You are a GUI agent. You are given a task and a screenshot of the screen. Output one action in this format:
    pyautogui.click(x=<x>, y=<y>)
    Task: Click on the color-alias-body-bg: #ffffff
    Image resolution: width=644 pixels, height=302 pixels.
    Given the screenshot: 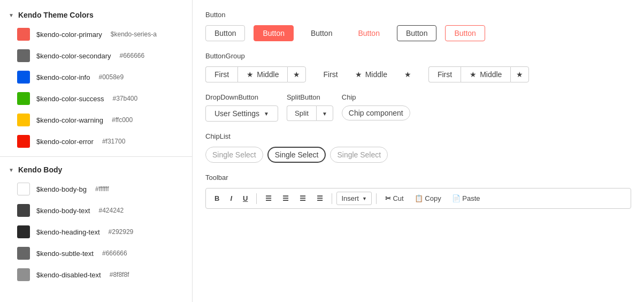 What is the action you would take?
    pyautogui.click(x=102, y=189)
    